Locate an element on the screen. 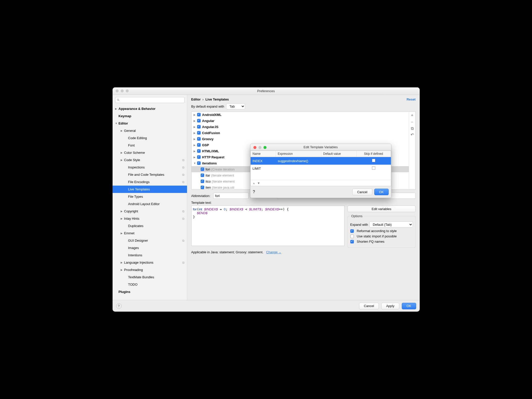  sidebar-item-todo: TODO is located at coordinates (150, 284).